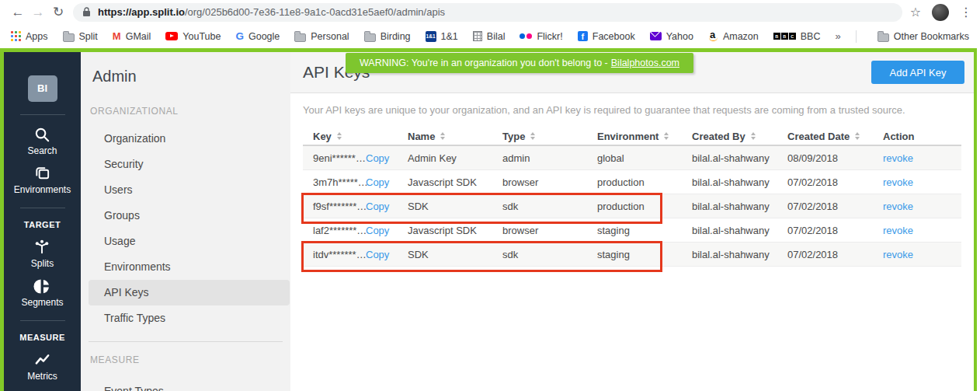 Image resolution: width=980 pixels, height=391 pixels. What do you see at coordinates (189, 385) in the screenshot?
I see `nav-item-event-types: Event Types` at bounding box center [189, 385].